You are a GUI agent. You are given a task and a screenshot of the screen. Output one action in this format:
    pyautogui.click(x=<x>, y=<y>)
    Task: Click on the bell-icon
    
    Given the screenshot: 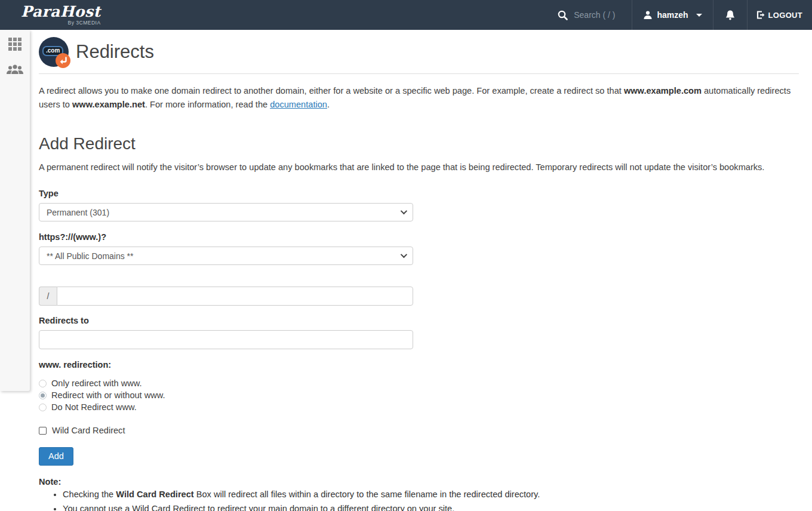 What is the action you would take?
    pyautogui.click(x=730, y=16)
    